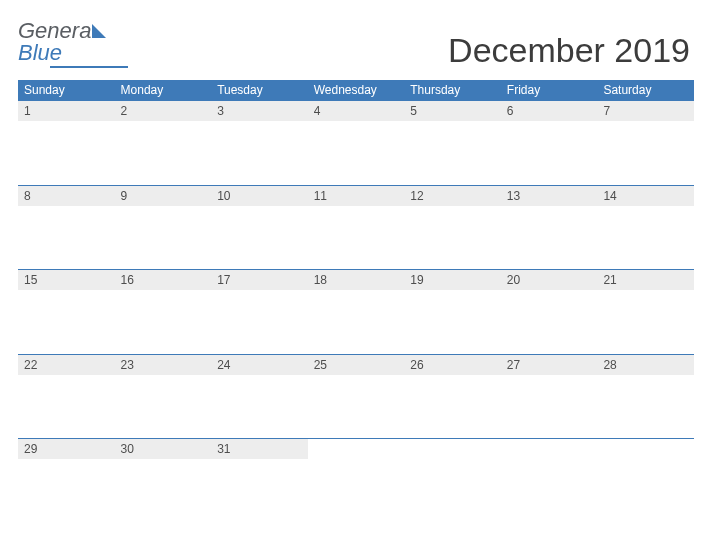 This screenshot has height=550, width=712. What do you see at coordinates (550, 90) in the screenshot?
I see `weekday-header: Friday` at bounding box center [550, 90].